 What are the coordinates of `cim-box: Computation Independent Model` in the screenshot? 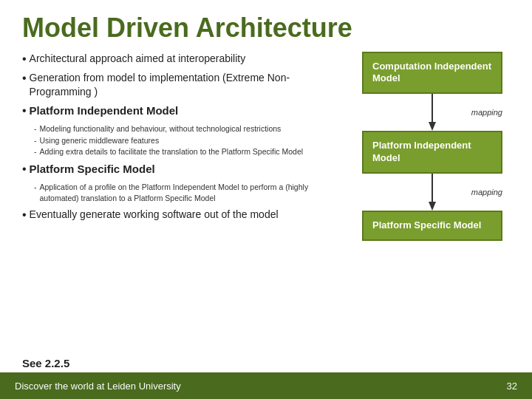 It's located at (432, 73).